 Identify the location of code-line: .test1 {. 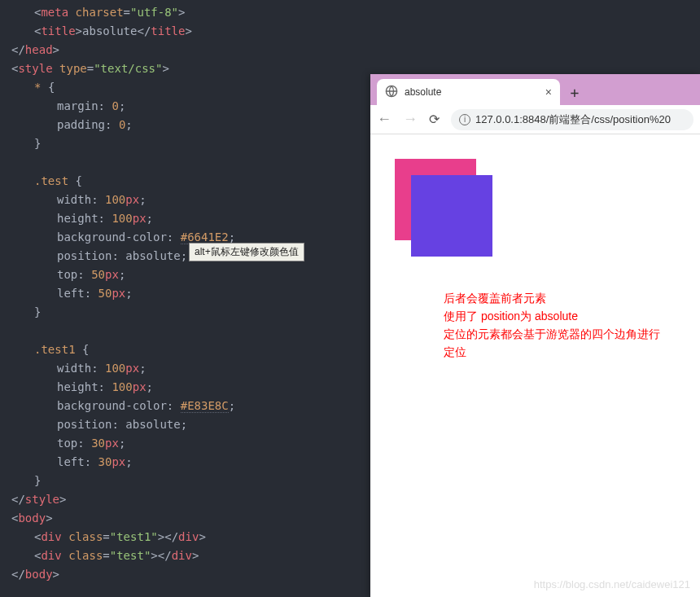
(193, 350).